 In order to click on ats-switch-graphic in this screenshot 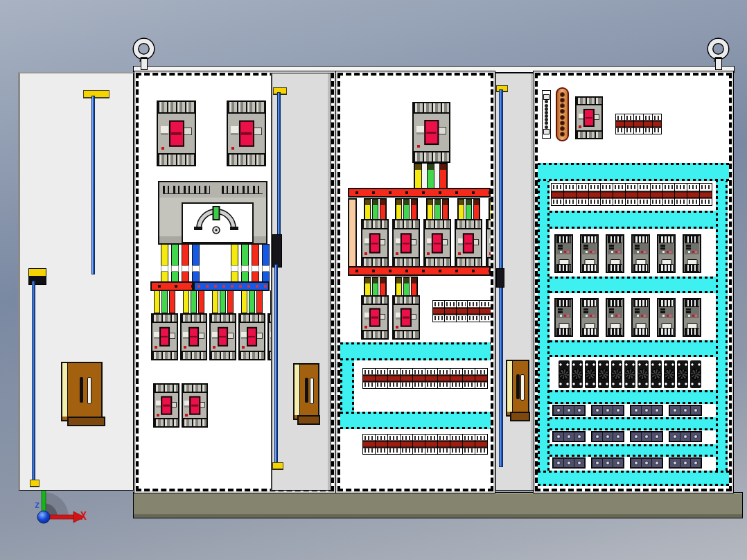, I will do `click(218, 223)`.